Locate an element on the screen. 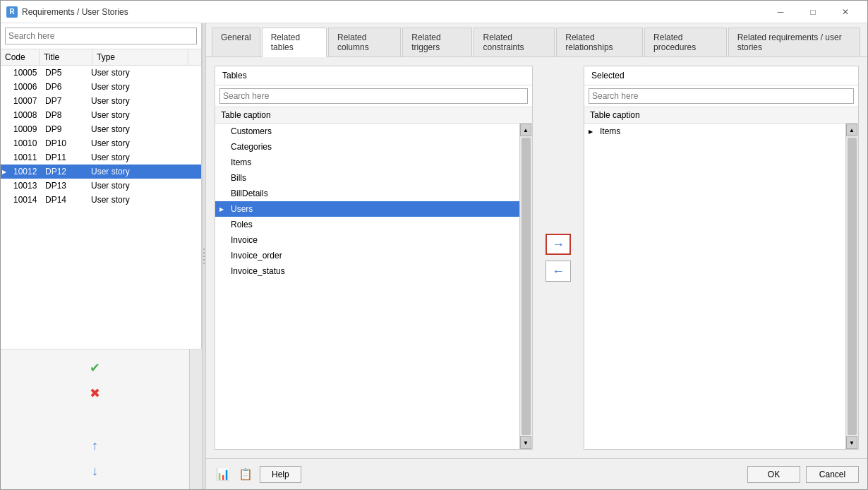 This screenshot has height=490, width=868. tables-search-box is located at coordinates (374, 96).